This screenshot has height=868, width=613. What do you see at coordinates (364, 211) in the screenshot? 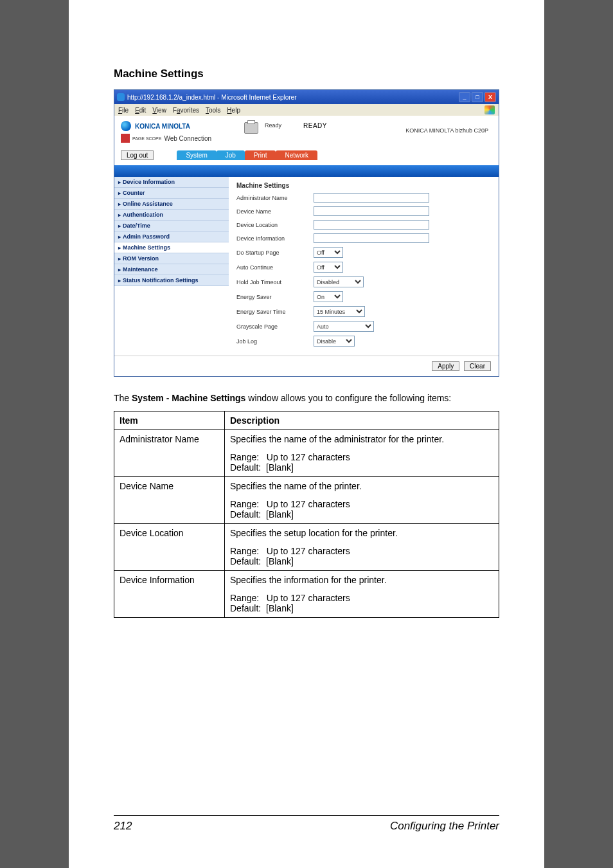
I see `form-row: Device Name` at bounding box center [364, 211].